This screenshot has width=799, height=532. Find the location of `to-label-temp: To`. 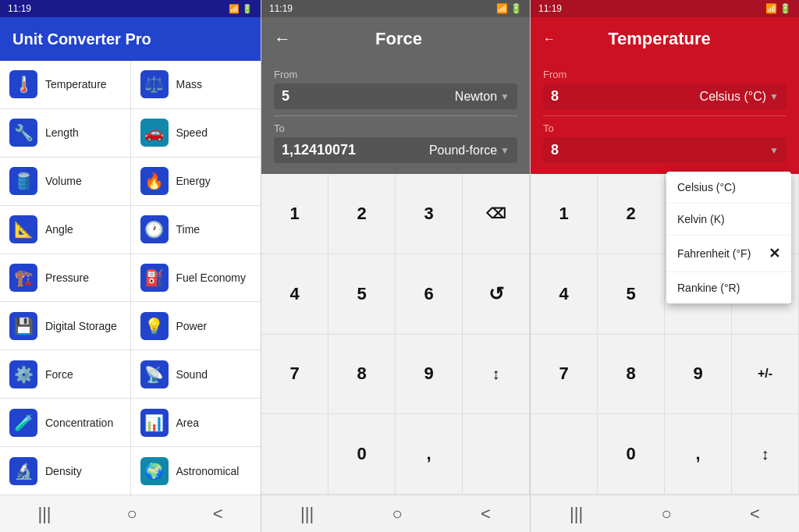

to-label-temp: To is located at coordinates (665, 128).